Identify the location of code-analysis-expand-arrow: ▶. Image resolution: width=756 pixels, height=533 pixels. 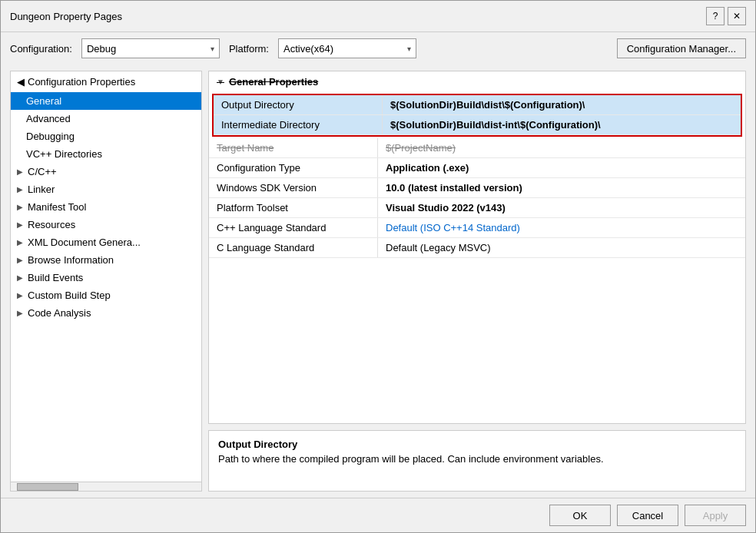
(20, 313).